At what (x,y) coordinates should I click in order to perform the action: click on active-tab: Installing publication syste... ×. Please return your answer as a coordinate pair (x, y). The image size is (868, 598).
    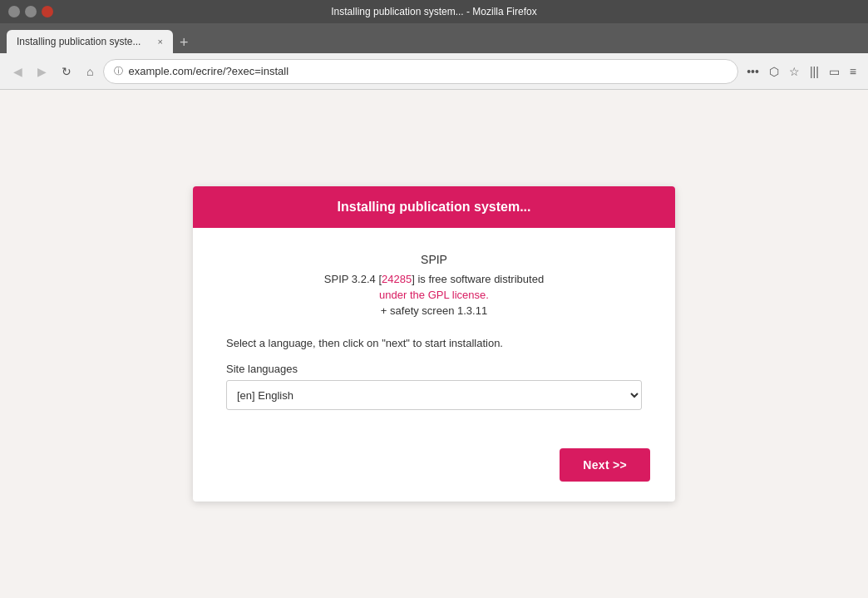
    Looking at the image, I should click on (90, 42).